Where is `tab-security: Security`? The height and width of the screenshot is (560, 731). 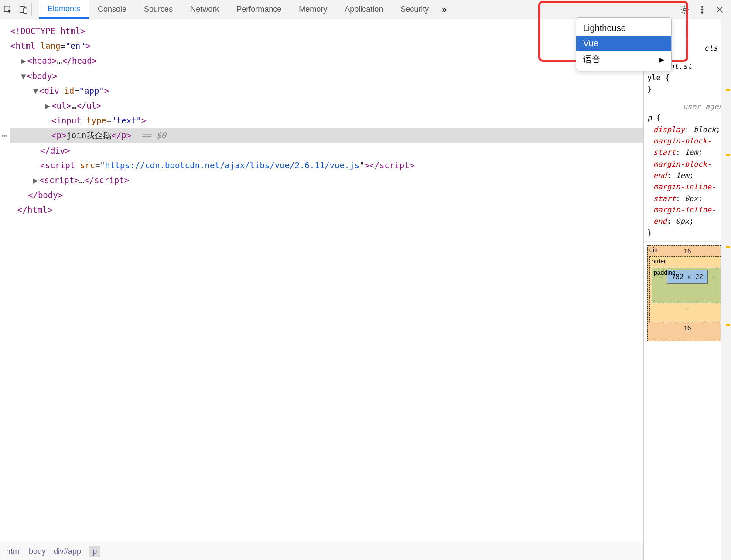 tab-security: Security is located at coordinates (414, 10).